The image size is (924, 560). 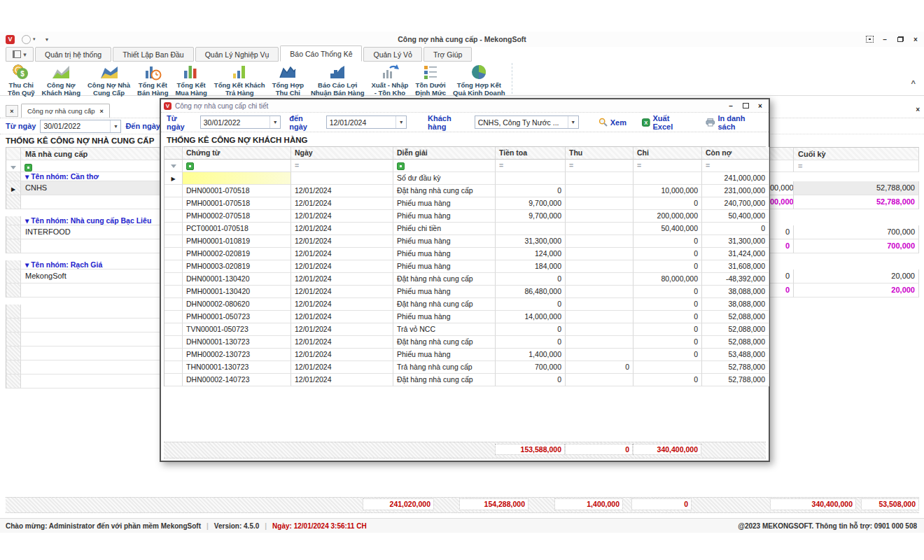 What do you see at coordinates (288, 79) in the screenshot?
I see `toolbar-item-line-chart: Tổng HợpThu Chi` at bounding box center [288, 79].